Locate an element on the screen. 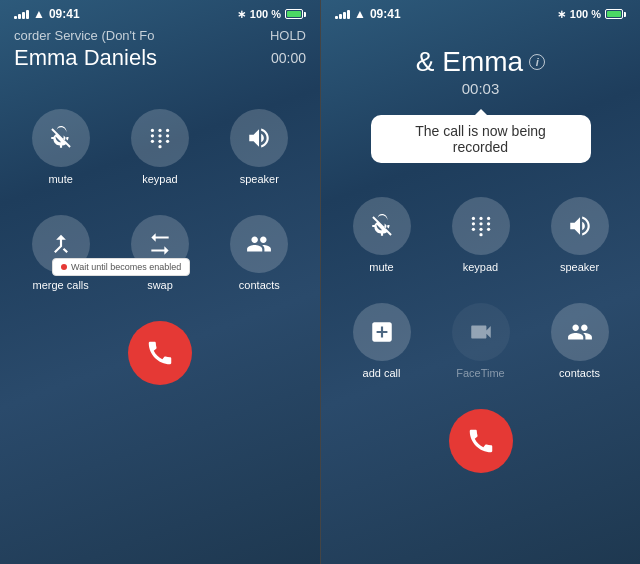 This screenshot has height=564, width=640. left-keypad-circle is located at coordinates (160, 138).